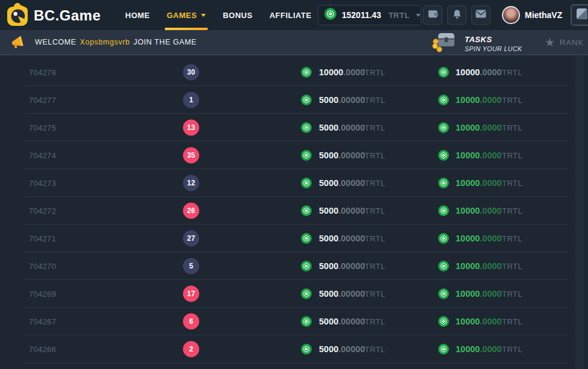 This screenshot has width=588, height=369. Describe the element at coordinates (291, 16) in the screenshot. I see `nav-label: AFFILIATE` at that location.